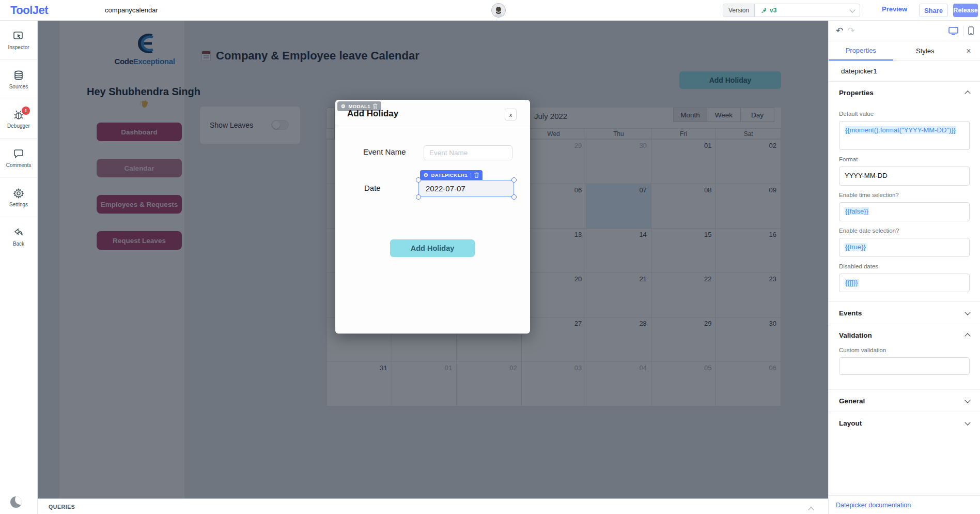 The height and width of the screenshot is (514, 980). Describe the element at coordinates (904, 71) in the screenshot. I see `widget-name: datepicker1` at that location.